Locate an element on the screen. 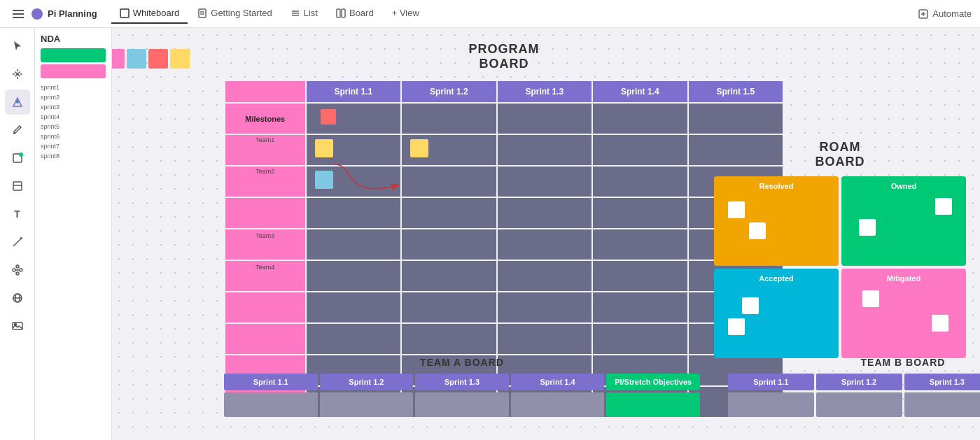 This screenshot has height=440, width=980. team-b-sprint-1-3: Sprint 1.3 is located at coordinates (942, 382).